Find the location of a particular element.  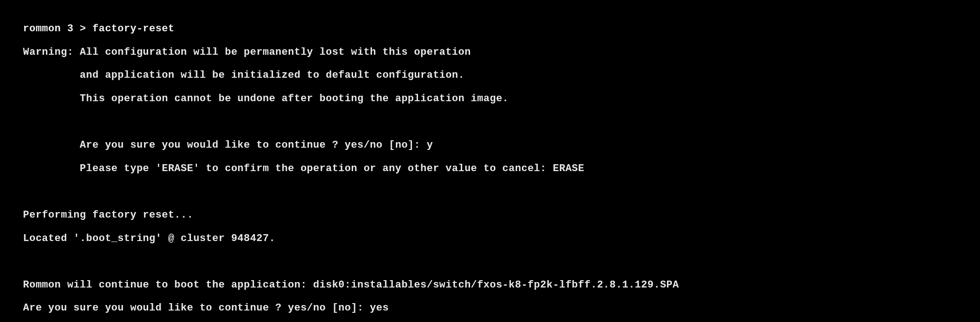

performing-line: Performing factory reset... is located at coordinates (490, 215).